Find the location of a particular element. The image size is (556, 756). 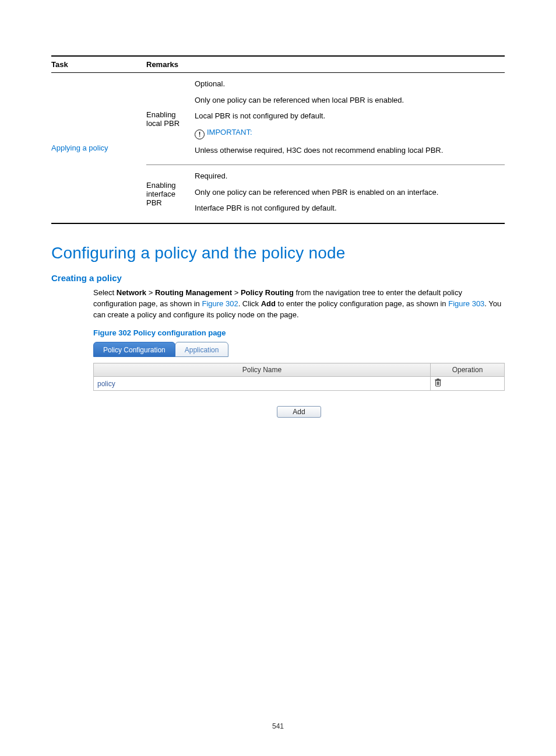

remark-text: Optional. is located at coordinates (347, 84).